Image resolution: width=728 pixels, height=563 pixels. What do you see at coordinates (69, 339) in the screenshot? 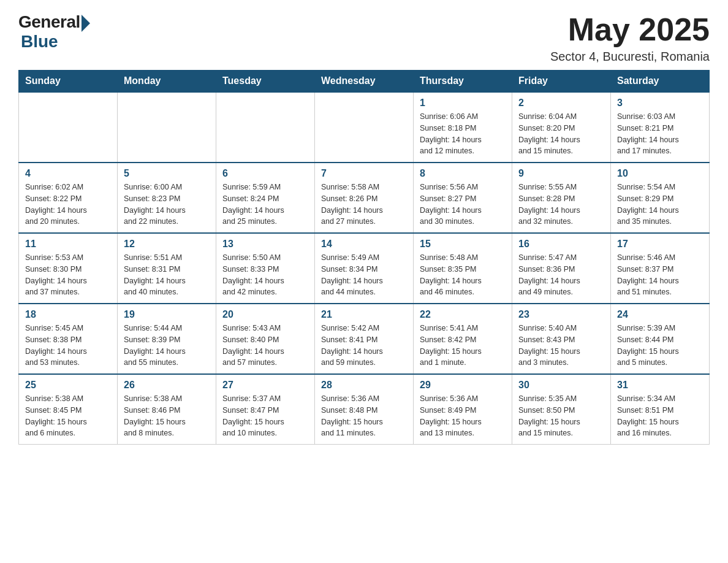
I see `calendar-cell: 18Sunrise: 5:45 AMSunset: 8:38 PMDayligh…` at bounding box center [69, 339].